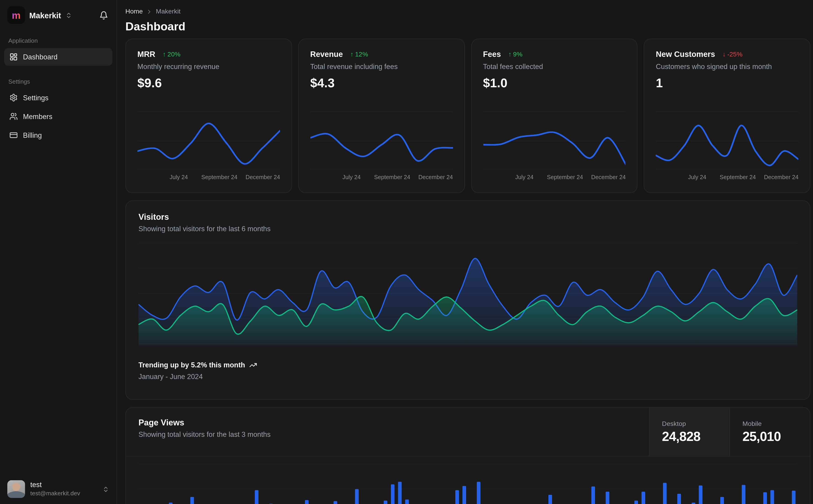  I want to click on sidebar-item-label: Members, so click(38, 116).